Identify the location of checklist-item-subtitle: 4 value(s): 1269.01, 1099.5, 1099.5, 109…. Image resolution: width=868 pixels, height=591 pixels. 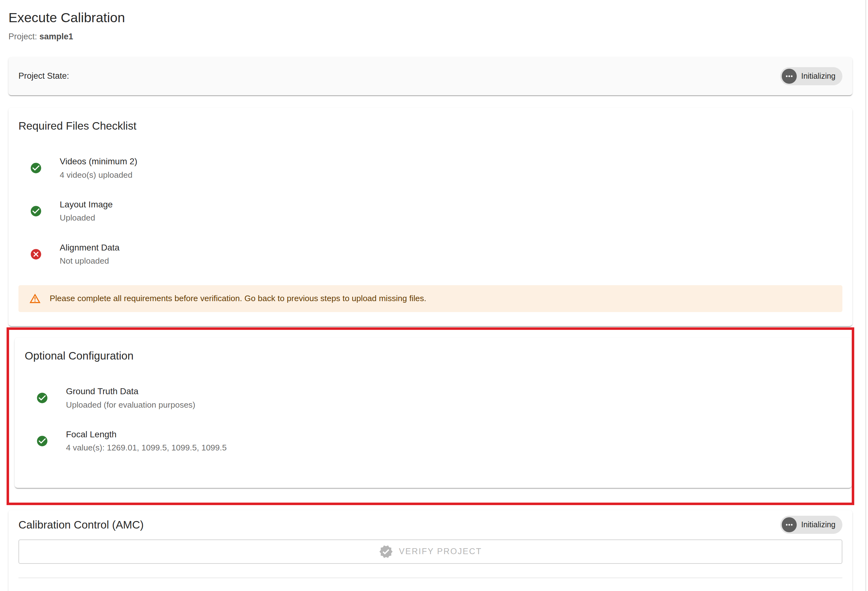
(146, 448).